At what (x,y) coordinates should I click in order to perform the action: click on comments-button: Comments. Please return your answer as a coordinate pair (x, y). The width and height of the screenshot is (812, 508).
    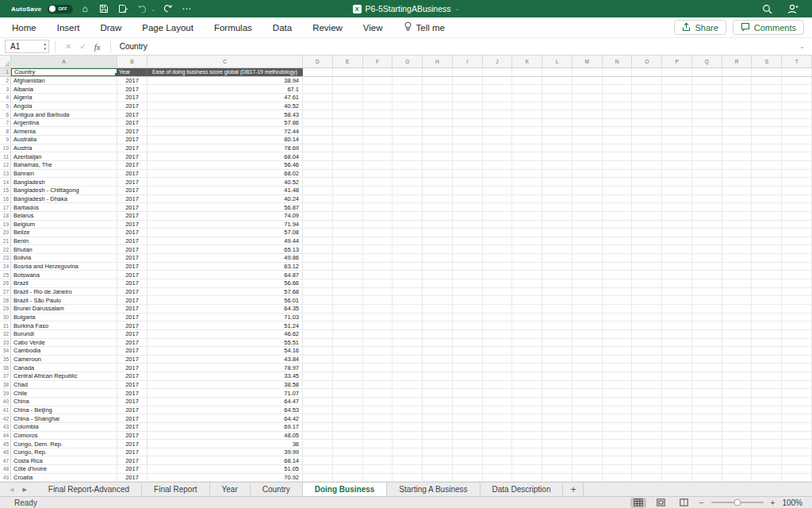
    Looking at the image, I should click on (768, 27).